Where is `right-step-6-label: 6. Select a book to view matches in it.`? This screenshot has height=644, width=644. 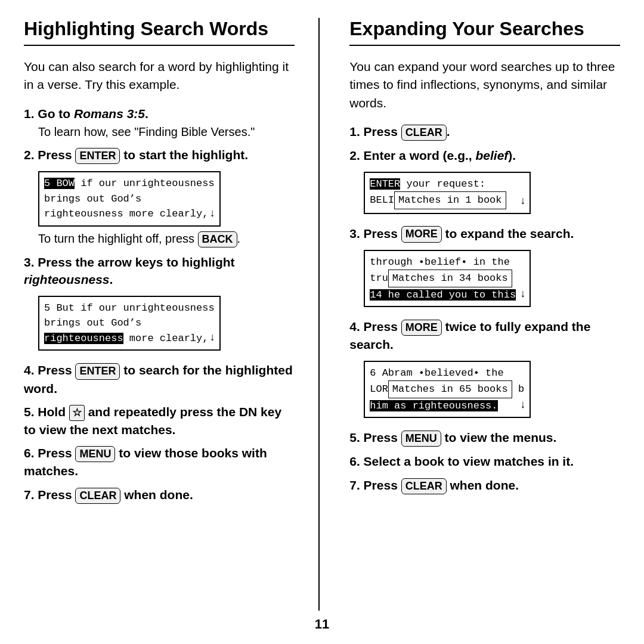 right-step-6-label: 6. Select a book to view matches in it. is located at coordinates (485, 462).